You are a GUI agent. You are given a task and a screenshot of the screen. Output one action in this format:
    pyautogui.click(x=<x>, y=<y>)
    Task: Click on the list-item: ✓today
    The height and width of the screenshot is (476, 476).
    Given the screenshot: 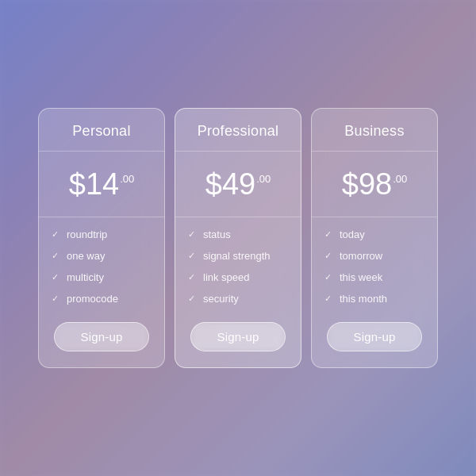 What is the action you would take?
    pyautogui.click(x=374, y=235)
    